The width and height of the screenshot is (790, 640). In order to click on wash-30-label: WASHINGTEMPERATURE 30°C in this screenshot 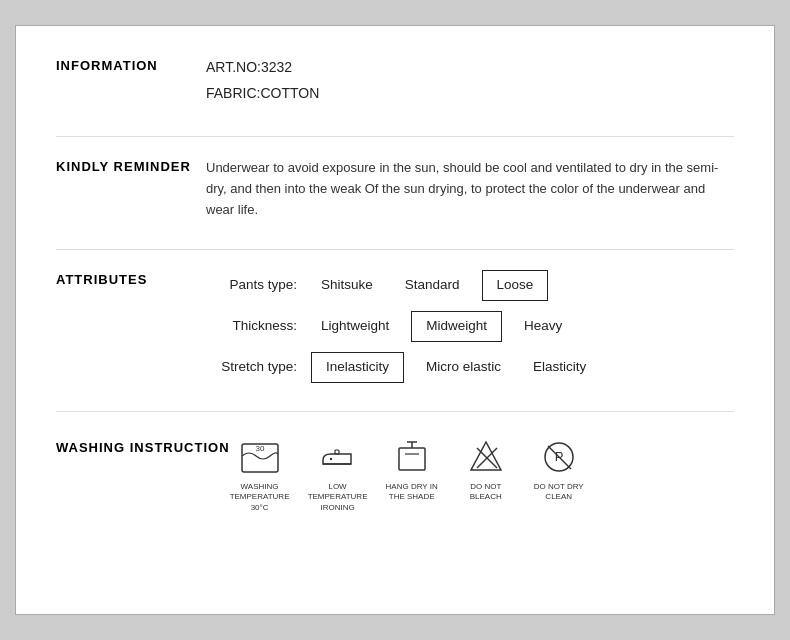, I will do `click(260, 498)`.